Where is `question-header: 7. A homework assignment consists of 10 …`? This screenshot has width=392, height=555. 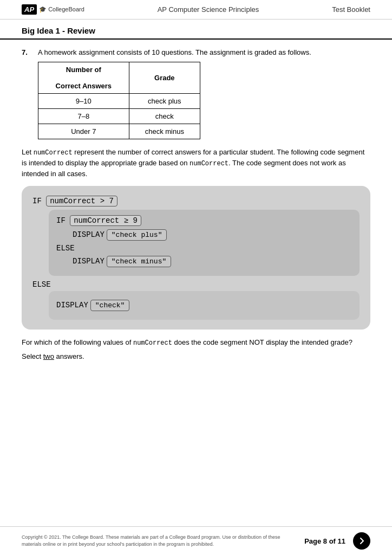 question-header: 7. A homework assignment consists of 10 … is located at coordinates (196, 52).